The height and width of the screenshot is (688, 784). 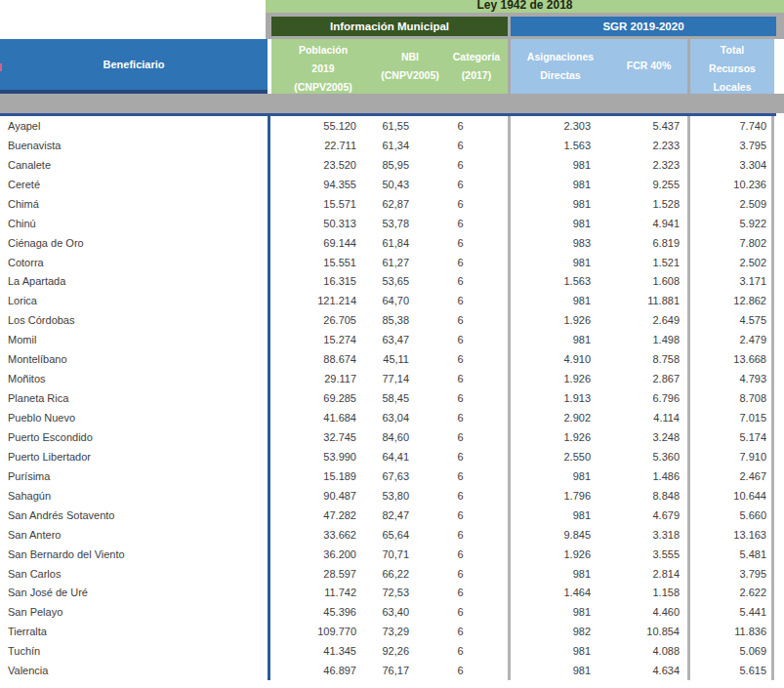 I want to click on nbi-cell: 72,53, so click(x=387, y=592).